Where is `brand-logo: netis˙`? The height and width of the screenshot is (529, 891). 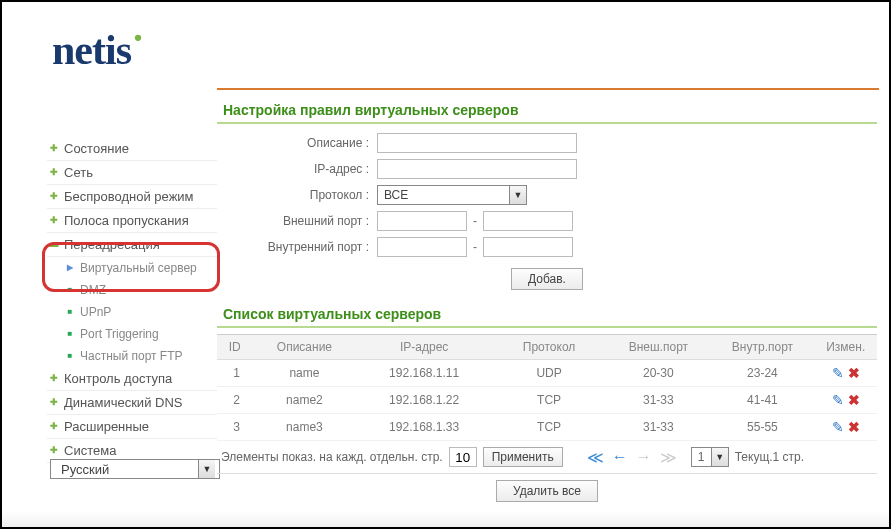
brand-logo: netis˙ is located at coordinates (98, 50).